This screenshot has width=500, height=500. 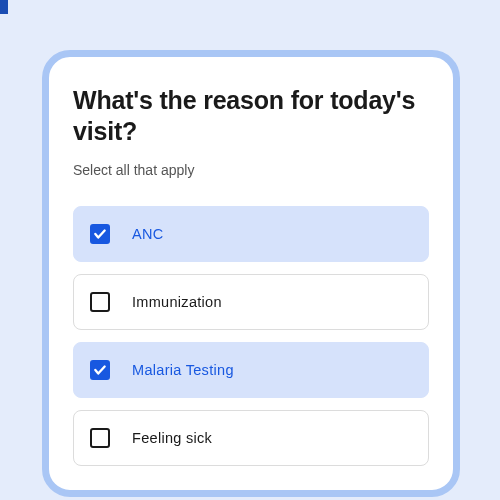 What do you see at coordinates (251, 234) in the screenshot?
I see `option-anc: ANC` at bounding box center [251, 234].